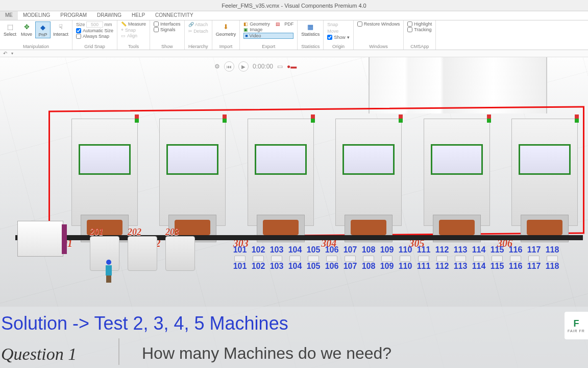 Image resolution: width=588 pixels, height=368 pixels. I want to click on export-image: ▣Image, so click(268, 30).